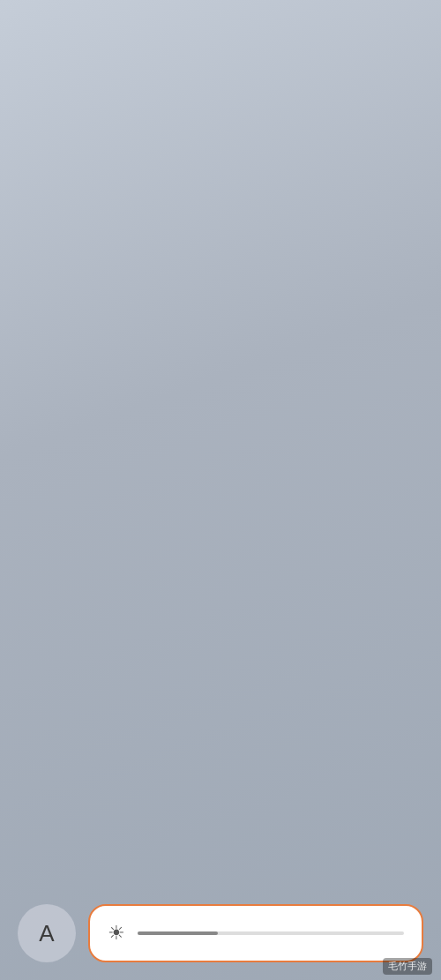 The width and height of the screenshot is (441, 980). I want to click on bottom-bar: A ☀, so click(220, 937).